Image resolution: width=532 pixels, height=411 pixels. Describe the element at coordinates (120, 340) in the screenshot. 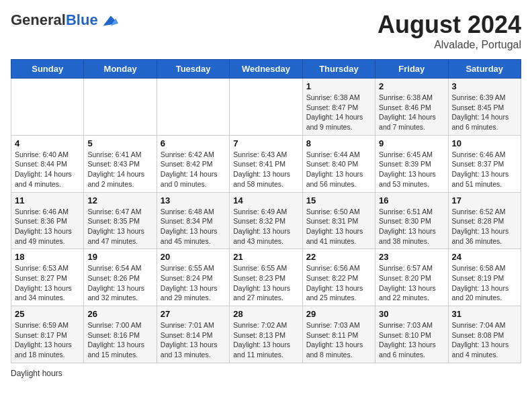

I see `day-info: Sunrise: 7:00 AM Sunset: 8:16 PM Dayligh…` at that location.